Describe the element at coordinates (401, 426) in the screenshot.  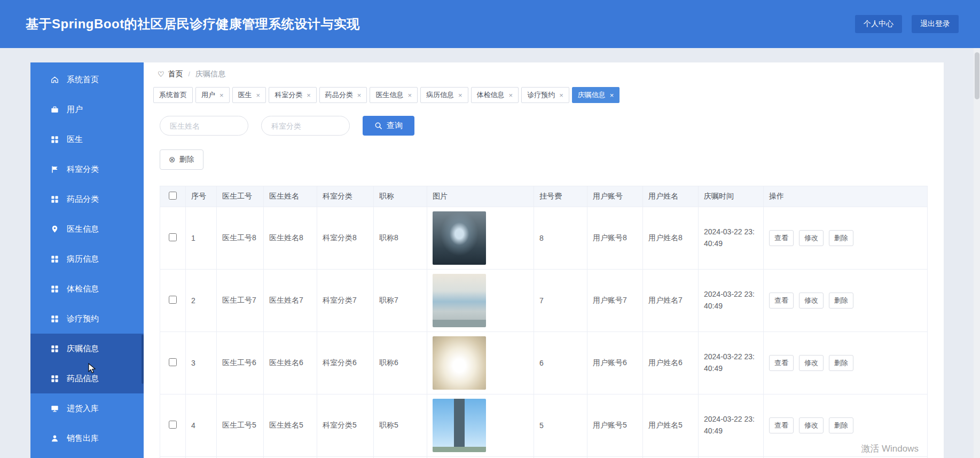
I see `cell-title: 职称5` at that location.